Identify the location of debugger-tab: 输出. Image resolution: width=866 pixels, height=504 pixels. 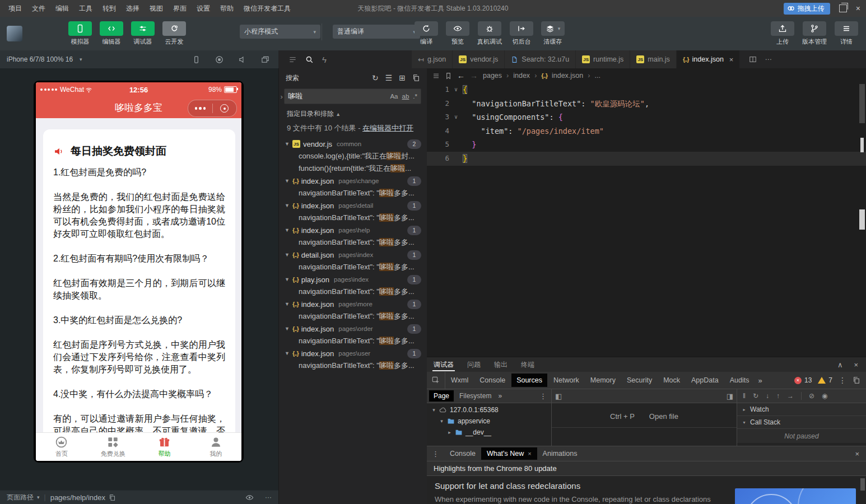
(501, 365).